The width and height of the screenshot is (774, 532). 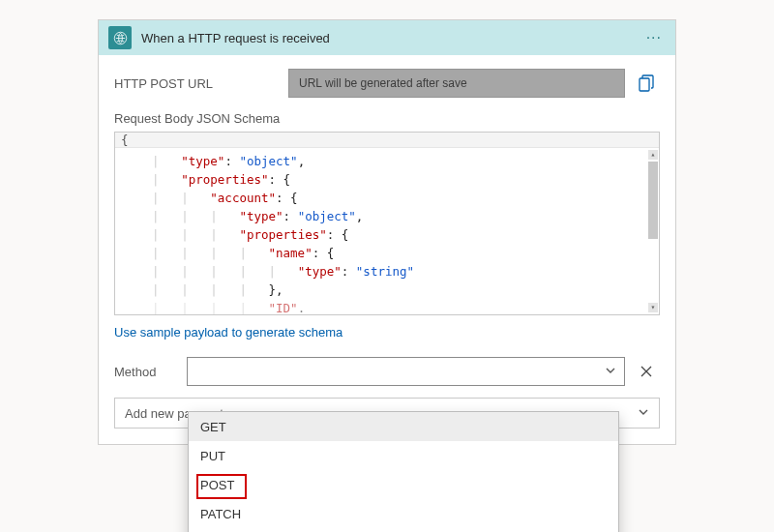 I want to click on schema-line: | | | "properties": {, so click(x=390, y=234).